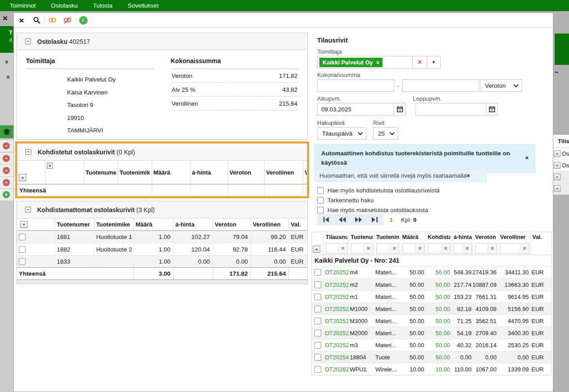 The image size is (569, 392). I want to click on column-header: Verolliner×, so click(514, 243).